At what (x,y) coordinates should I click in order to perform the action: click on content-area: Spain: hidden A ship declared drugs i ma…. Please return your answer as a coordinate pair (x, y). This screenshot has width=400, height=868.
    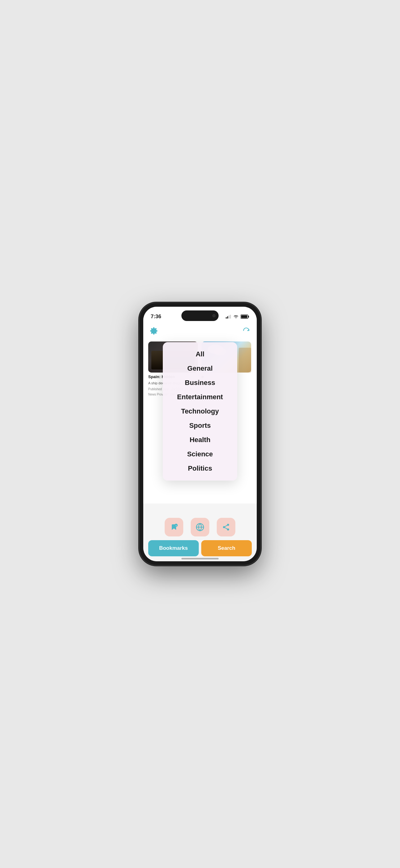
    Looking at the image, I should click on (200, 421).